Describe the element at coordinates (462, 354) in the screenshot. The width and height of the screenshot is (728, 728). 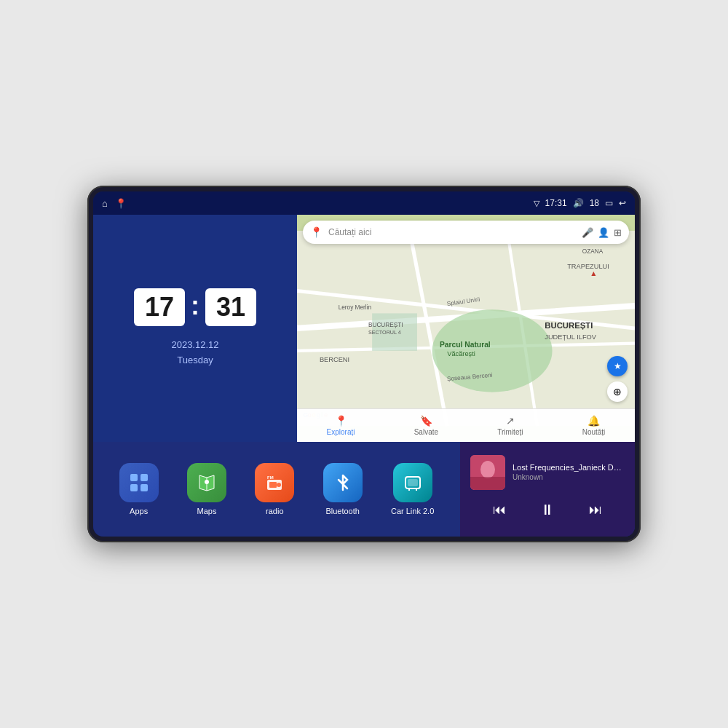
I see `svg-text: Văcărești` at that location.